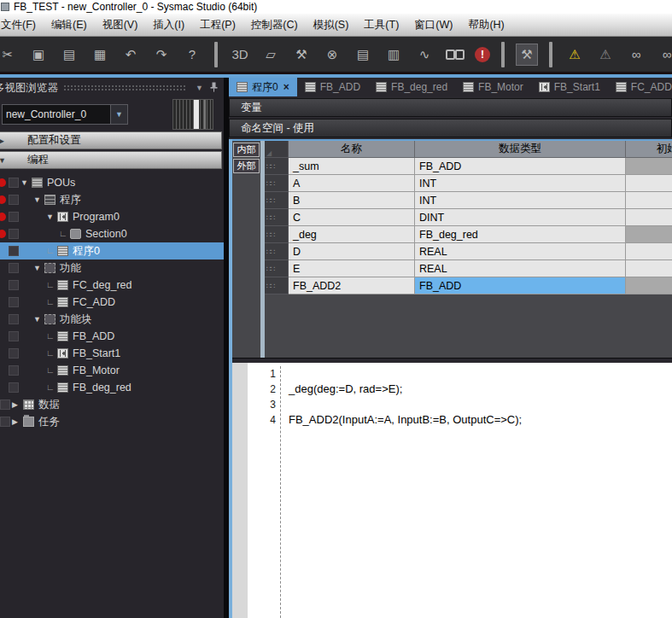 This screenshot has height=618, width=672. What do you see at coordinates (521, 149) in the screenshot?
I see `type-column-header: 数据类型` at bounding box center [521, 149].